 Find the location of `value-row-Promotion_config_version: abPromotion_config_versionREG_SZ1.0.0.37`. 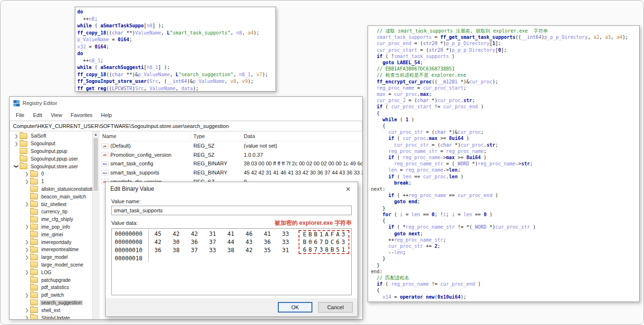

value-row-Promotion_config_version: abPromotion_config_versionREG_SZ1.0.0.37 is located at coordinates (231, 155).